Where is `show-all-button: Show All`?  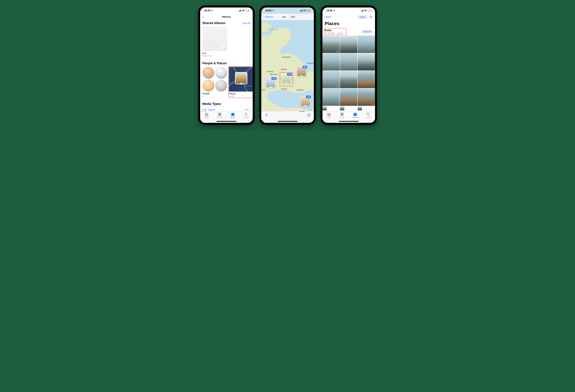 show-all-button: Show All is located at coordinates (367, 32).